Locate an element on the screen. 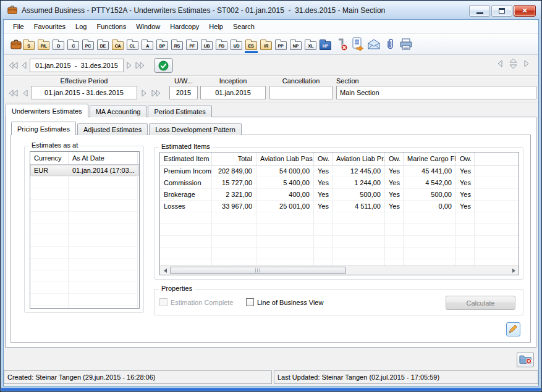 The height and width of the screenshot is (392, 542). column-header: As At Date is located at coordinates (103, 158).